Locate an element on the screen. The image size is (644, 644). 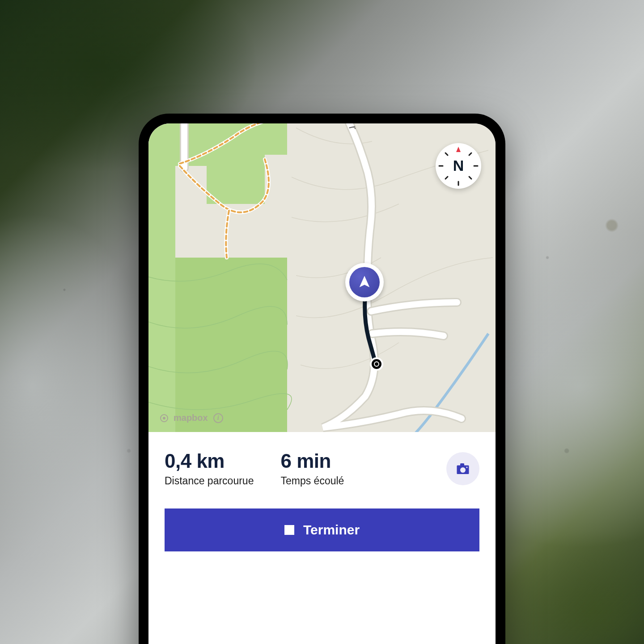
stop-icon is located at coordinates (289, 530).